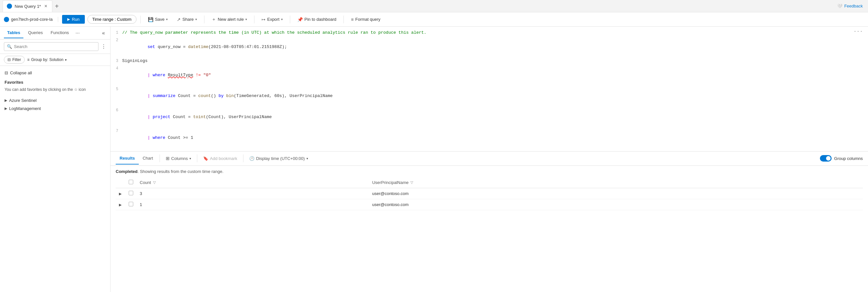 The image size is (868, 292). What do you see at coordinates (55, 86) in the screenshot?
I see `favorites-section: Favorites You can add favorites by click…` at bounding box center [55, 86].